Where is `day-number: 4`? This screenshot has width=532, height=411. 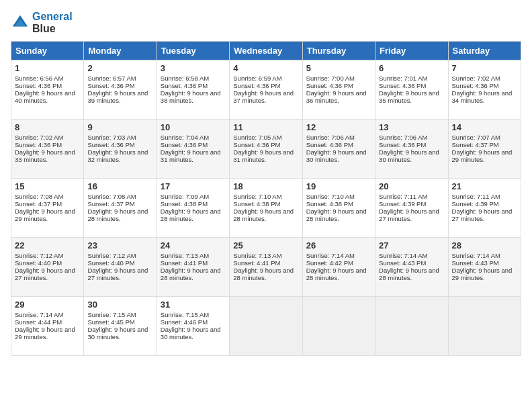
day-number: 4 is located at coordinates (266, 68).